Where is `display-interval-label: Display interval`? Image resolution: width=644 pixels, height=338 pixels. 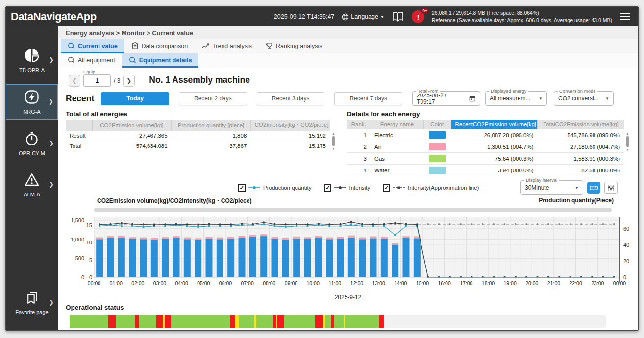 display-interval-label: Display interval is located at coordinates (542, 180).